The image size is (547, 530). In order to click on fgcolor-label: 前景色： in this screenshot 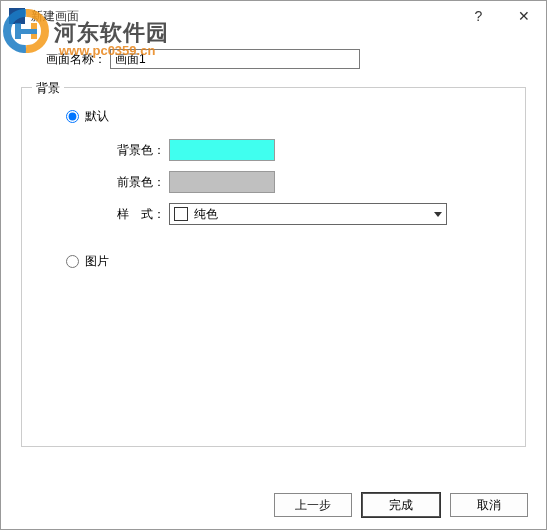, I will do `click(136, 182)`.